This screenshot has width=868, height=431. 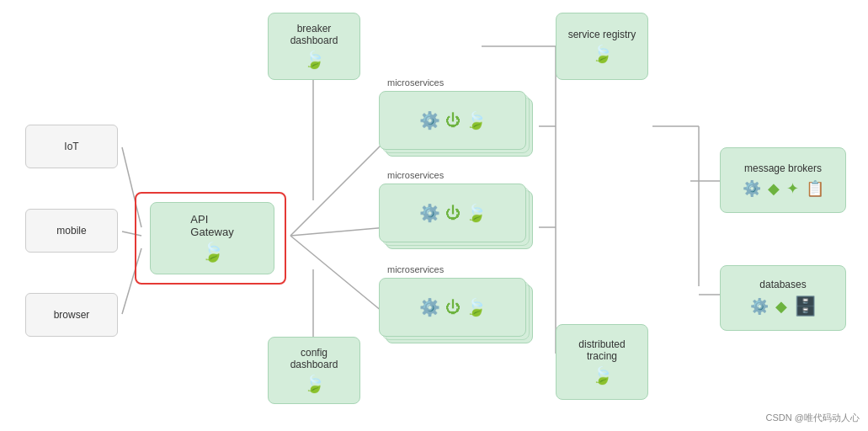 What do you see at coordinates (453, 214) in the screenshot?
I see `ms2-icon2: ⏻` at bounding box center [453, 214].